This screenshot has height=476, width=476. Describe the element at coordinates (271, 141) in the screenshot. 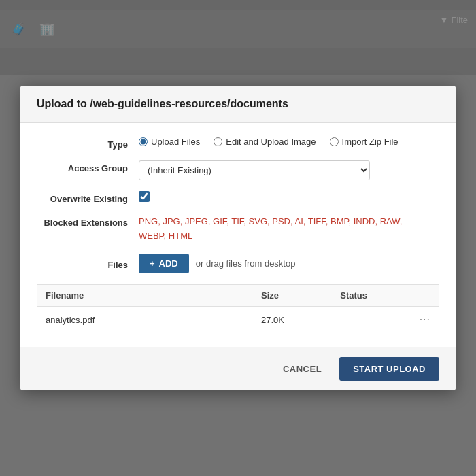

I see `radio-edit-upload-label: Edit and Upload Image` at that location.